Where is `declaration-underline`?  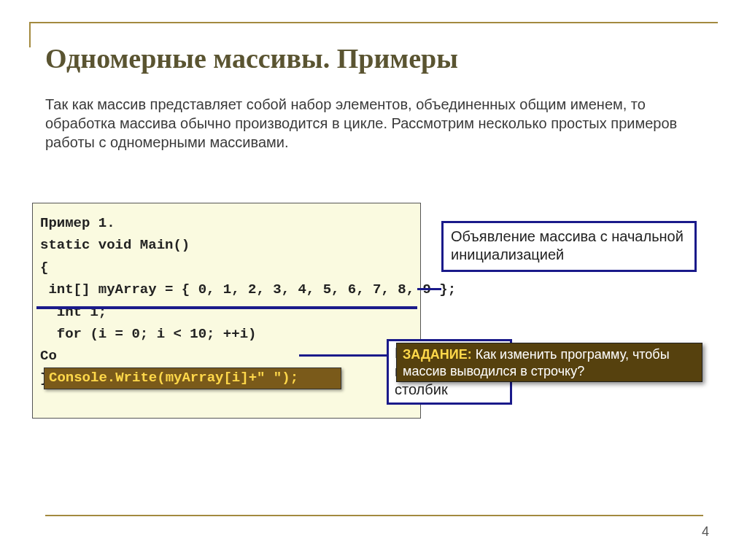 declaration-underline is located at coordinates (227, 308).